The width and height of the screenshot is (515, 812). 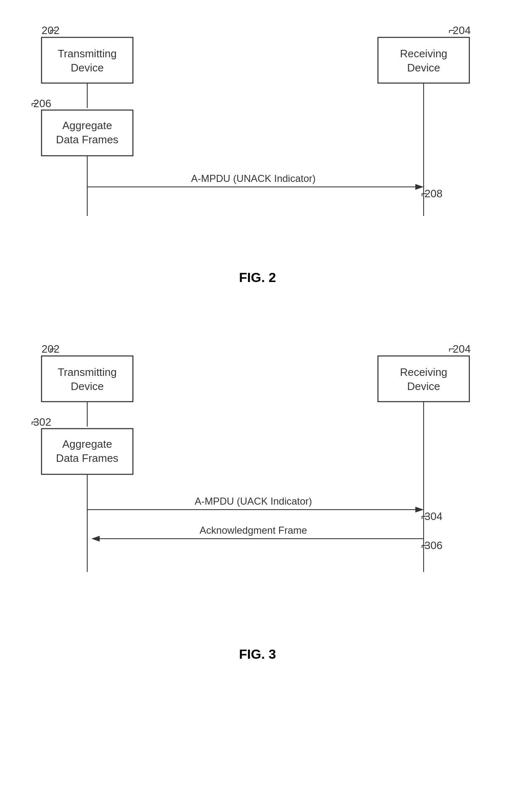 I want to click on fig2-transmitting-box, so click(x=87, y=60).